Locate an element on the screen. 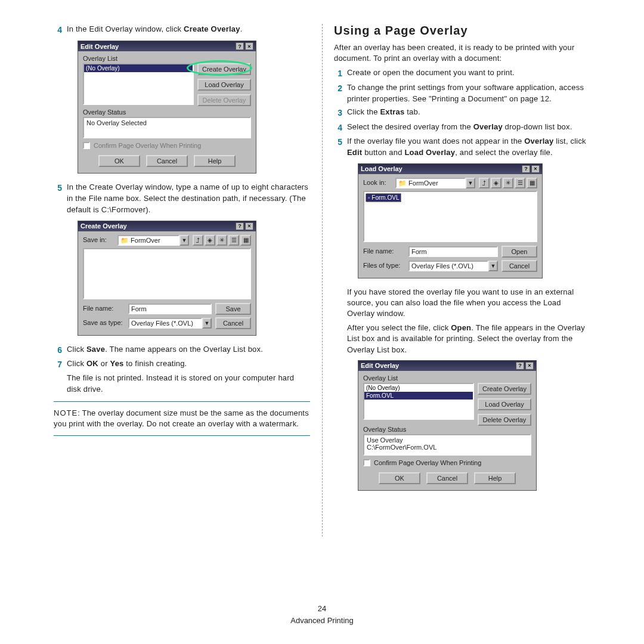 This screenshot has width=644, height=644. file-item: ▫ Form.OVL is located at coordinates (383, 198).